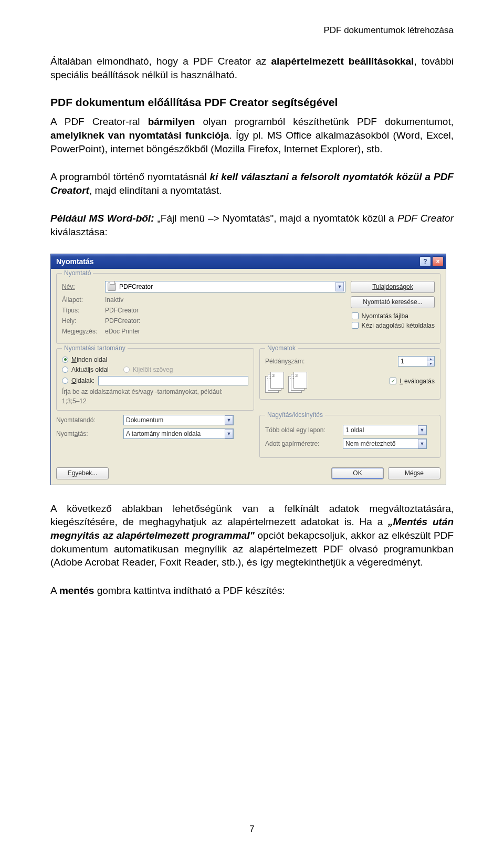 The height and width of the screenshot is (847, 504). I want to click on text: kiválasztása:, so click(79, 232).